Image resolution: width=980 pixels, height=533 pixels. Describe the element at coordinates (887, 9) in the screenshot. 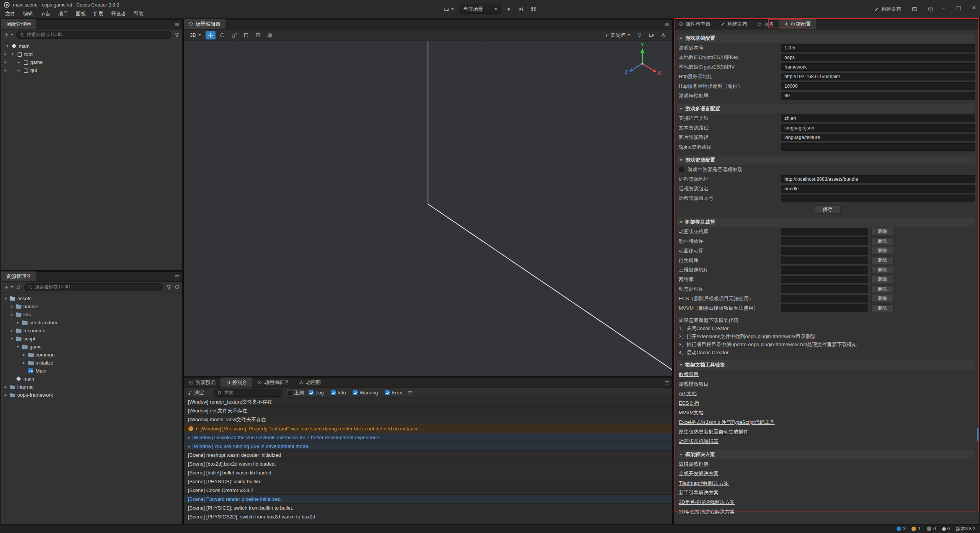

I see `build-publish-button: 构建发布` at that location.